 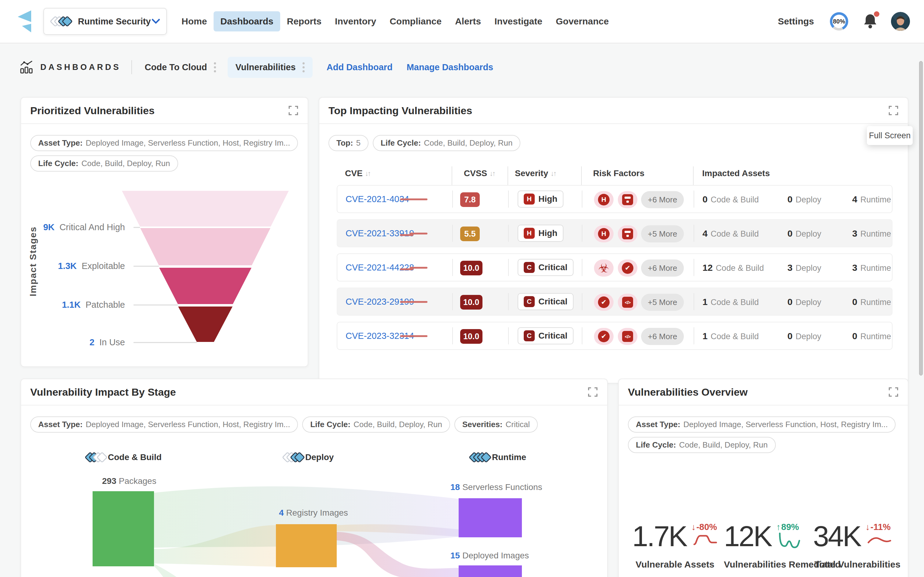 What do you see at coordinates (764, 392) in the screenshot?
I see `card-header: Vulnerabilities Overview` at bounding box center [764, 392].